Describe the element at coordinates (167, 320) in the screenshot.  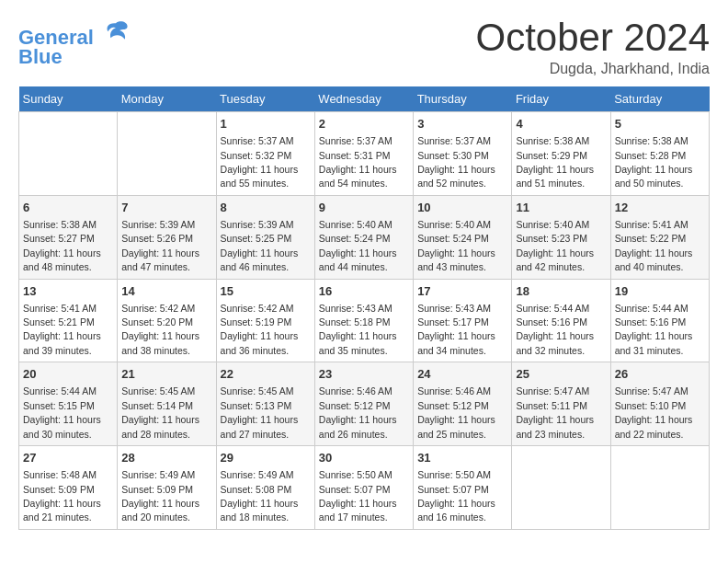
I see `calendar-cell: 14 Sunrise: 5:42 AMSunset: 5:20 PMDaylig…` at that location.